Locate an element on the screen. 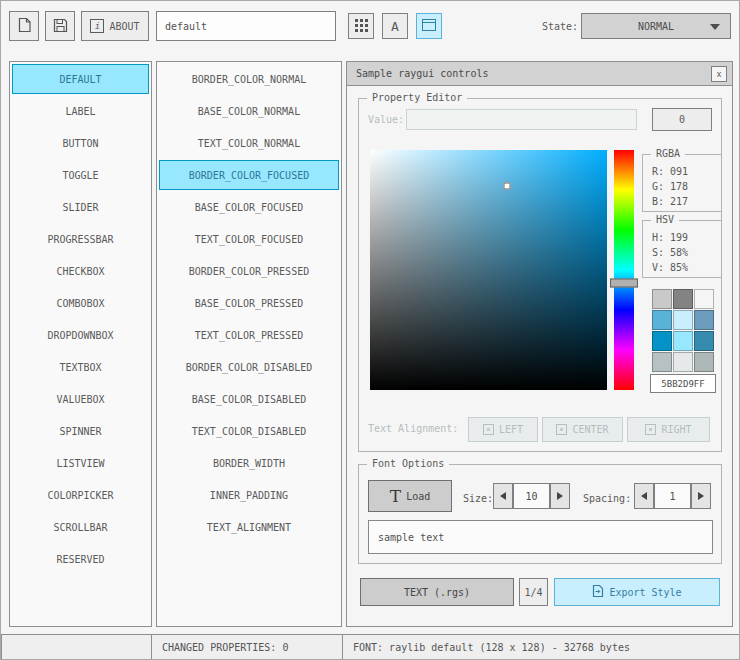 This screenshot has height=660, width=740. file-icon is located at coordinates (24, 26).